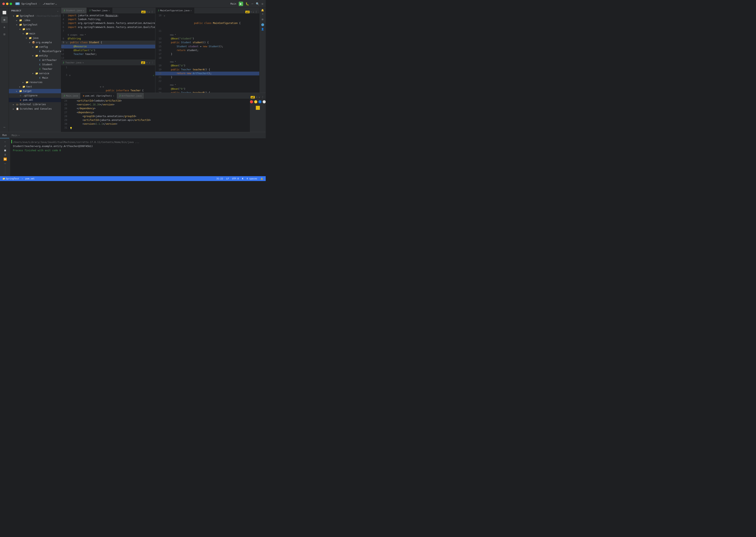 This screenshot has height=537, width=756. Describe the element at coordinates (35, 82) in the screenshot. I see `sidebar-item-resources: ▶ 📁 resources` at that location.